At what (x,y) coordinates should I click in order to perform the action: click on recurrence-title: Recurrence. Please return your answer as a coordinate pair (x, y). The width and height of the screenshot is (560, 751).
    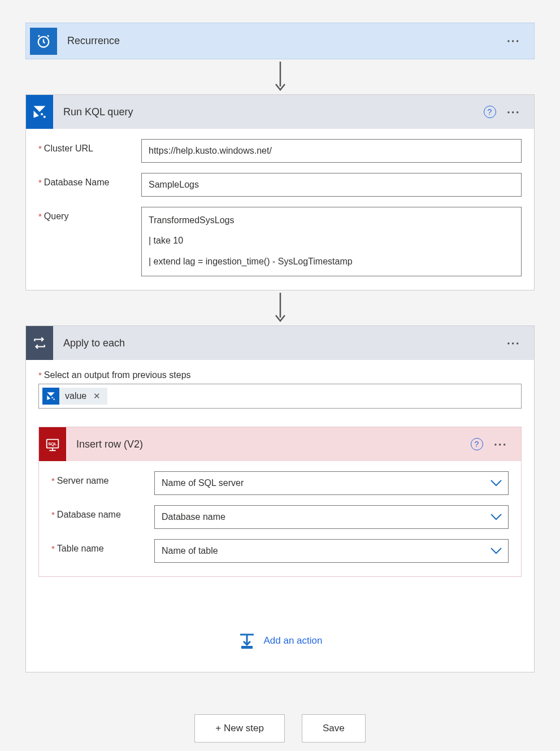
    Looking at the image, I should click on (287, 41).